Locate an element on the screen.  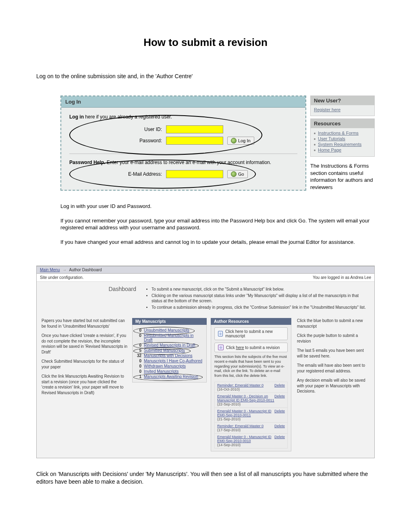
config-notice: Site under configuration. is located at coordinates (62, 277).